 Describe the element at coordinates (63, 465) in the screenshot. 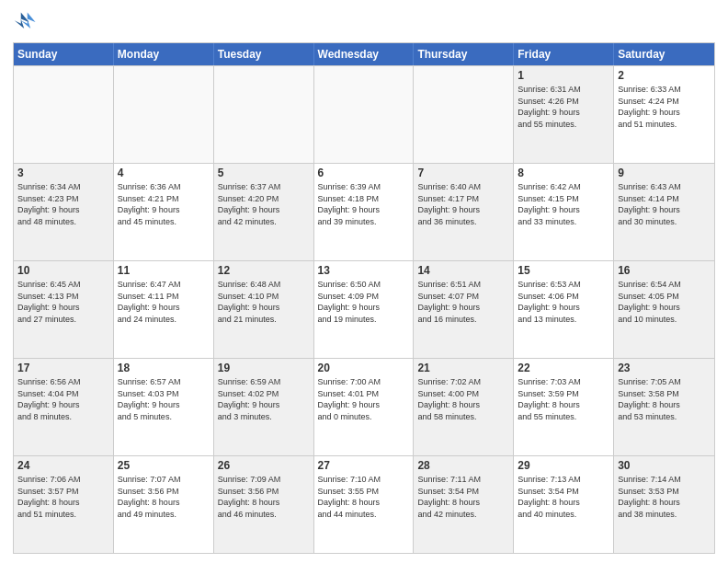

I see `day-number: 24` at that location.